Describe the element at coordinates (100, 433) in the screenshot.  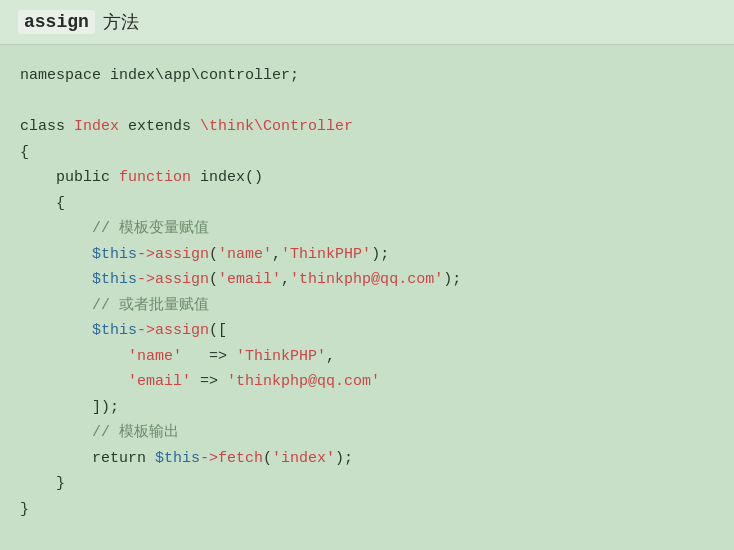
I see `code-token: // 模板输出` at that location.